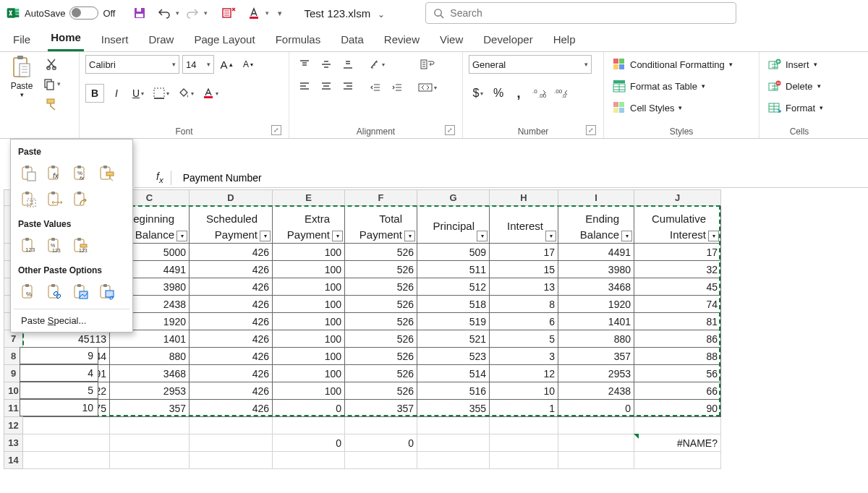  Describe the element at coordinates (81, 200) in the screenshot. I see `paste-transpose-option` at that location.